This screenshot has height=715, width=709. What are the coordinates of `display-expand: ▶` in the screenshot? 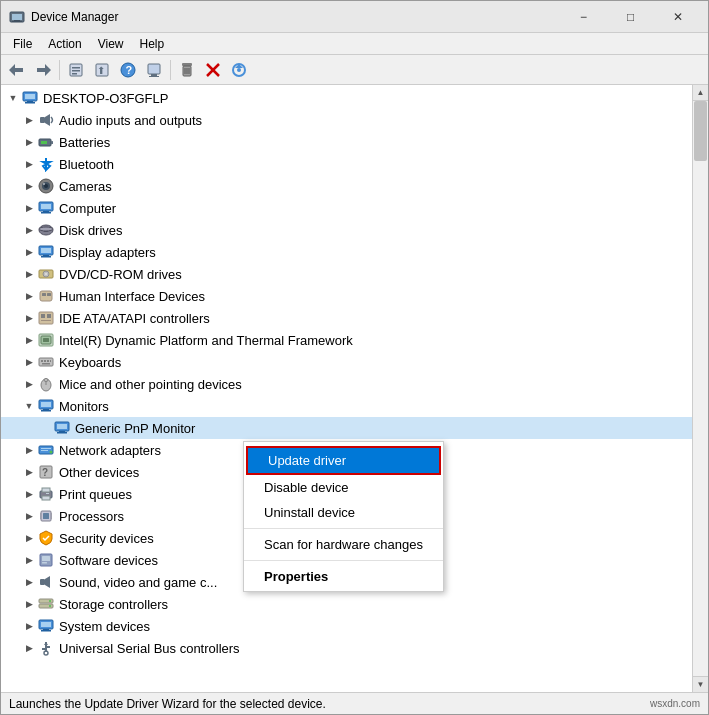 It's located at (29, 252).